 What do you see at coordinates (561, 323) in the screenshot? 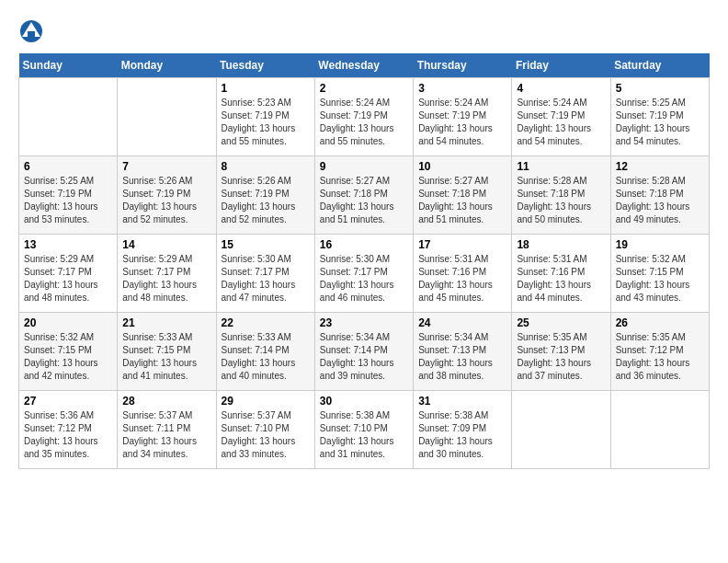
I see `day-number: 25` at bounding box center [561, 323].